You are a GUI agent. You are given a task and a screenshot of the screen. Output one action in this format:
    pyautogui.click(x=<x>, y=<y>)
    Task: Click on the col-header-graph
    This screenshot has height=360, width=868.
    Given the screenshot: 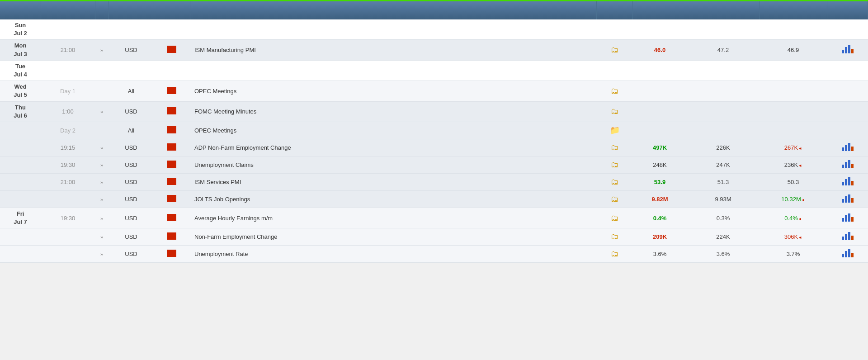 What is the action you would take?
    pyautogui.click(x=848, y=10)
    